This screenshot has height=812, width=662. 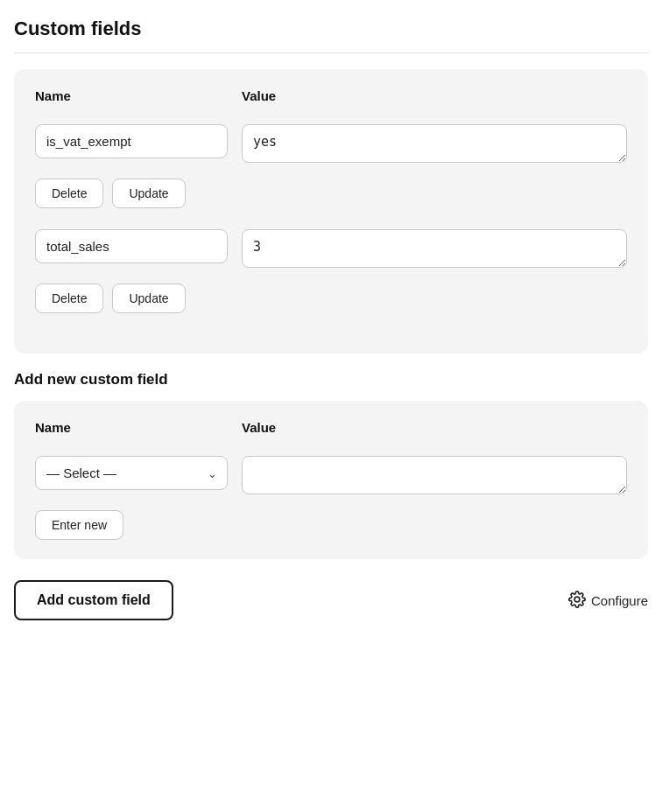 I want to click on value-header-2: Value, so click(x=434, y=427).